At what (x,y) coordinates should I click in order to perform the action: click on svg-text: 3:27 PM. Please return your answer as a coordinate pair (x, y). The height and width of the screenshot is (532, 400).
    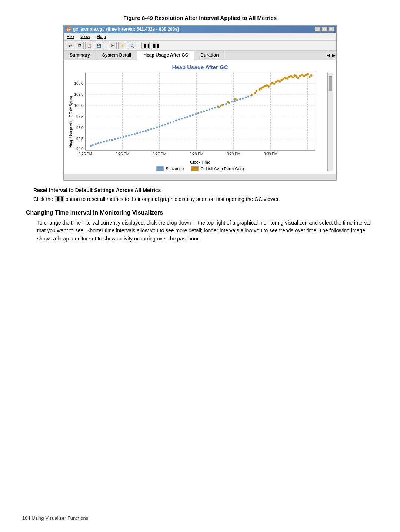
    Looking at the image, I should click on (159, 154).